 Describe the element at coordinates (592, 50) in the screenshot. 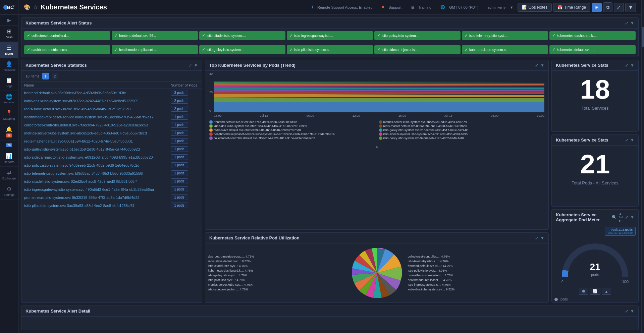

I see `alert-item-13: ✓kubernetes.default.svc-....` at that location.